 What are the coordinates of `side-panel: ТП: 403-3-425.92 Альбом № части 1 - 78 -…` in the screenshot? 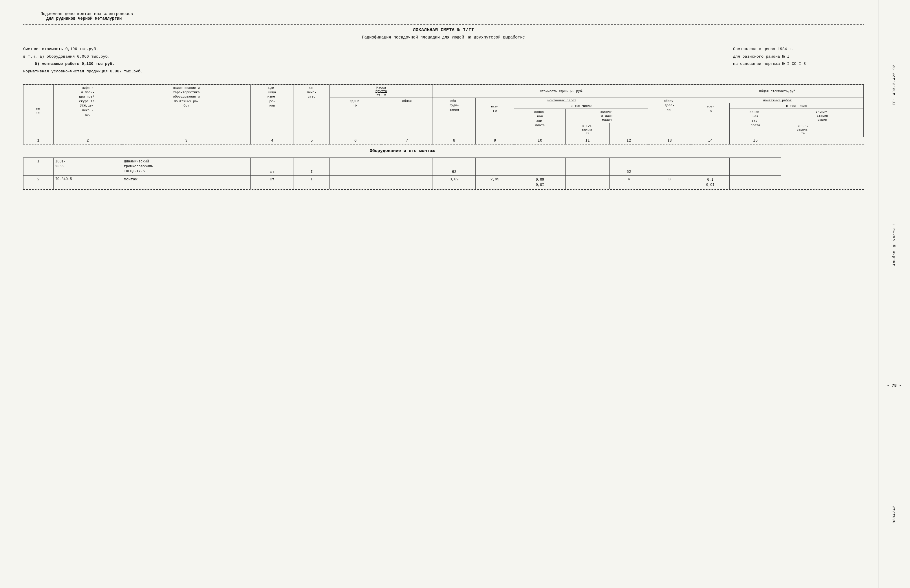 It's located at (894, 294).